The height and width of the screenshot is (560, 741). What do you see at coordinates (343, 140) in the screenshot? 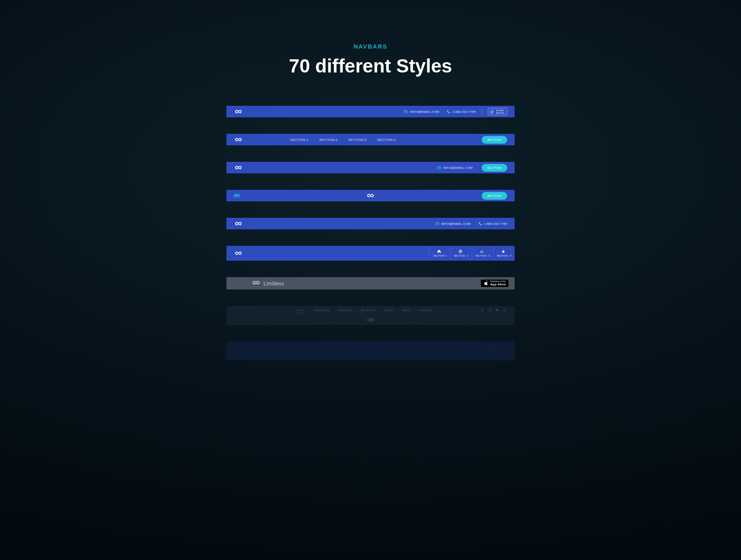
I see `nav-links: SECTION-1 SECTION-2 SECTION-3 SECTION-4` at bounding box center [343, 140].